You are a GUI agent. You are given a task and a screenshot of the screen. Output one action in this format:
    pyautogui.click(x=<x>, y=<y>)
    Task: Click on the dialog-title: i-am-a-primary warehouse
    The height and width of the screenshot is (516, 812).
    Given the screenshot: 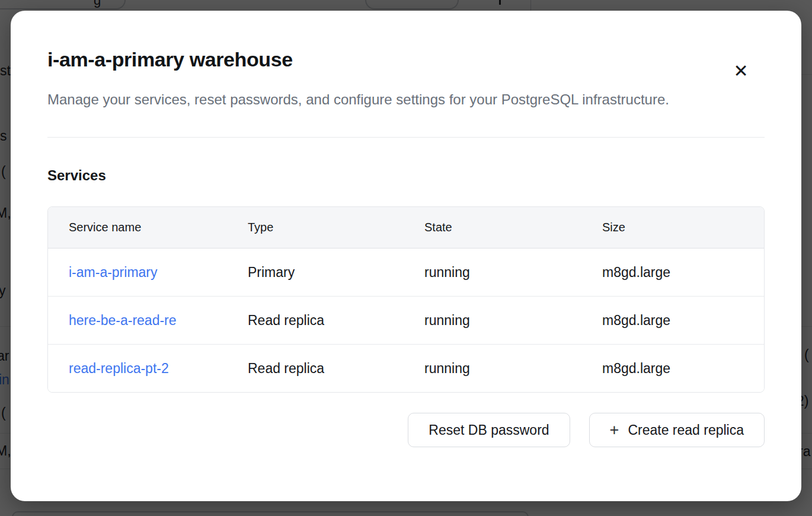 What is the action you would take?
    pyautogui.click(x=406, y=59)
    